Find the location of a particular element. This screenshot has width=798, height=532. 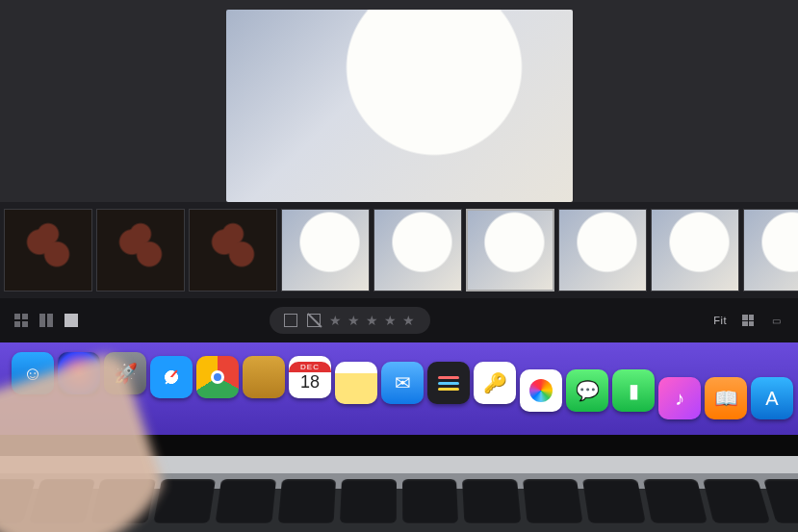

dock-app-terminal: 🔑 is located at coordinates (495, 383).